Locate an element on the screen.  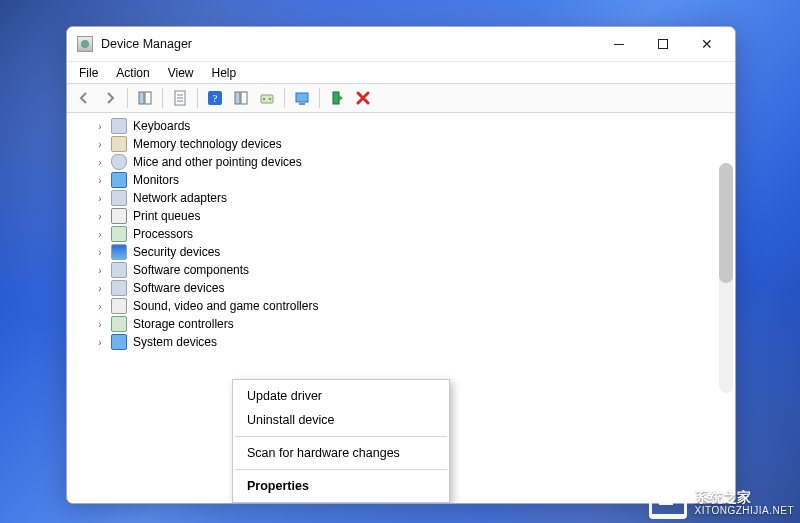
security-icon is located at coordinates (119, 252).